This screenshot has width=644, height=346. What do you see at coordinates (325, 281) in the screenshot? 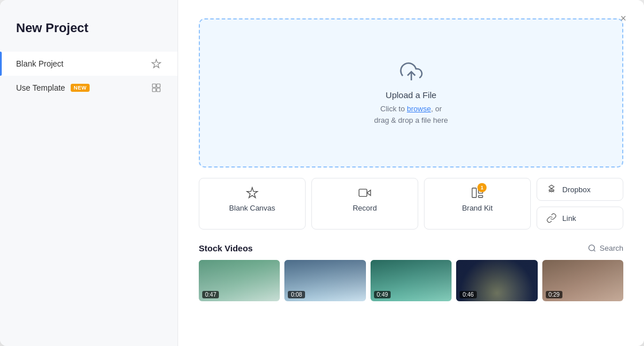
I see `stock-video-2: 0:08` at bounding box center [325, 281].